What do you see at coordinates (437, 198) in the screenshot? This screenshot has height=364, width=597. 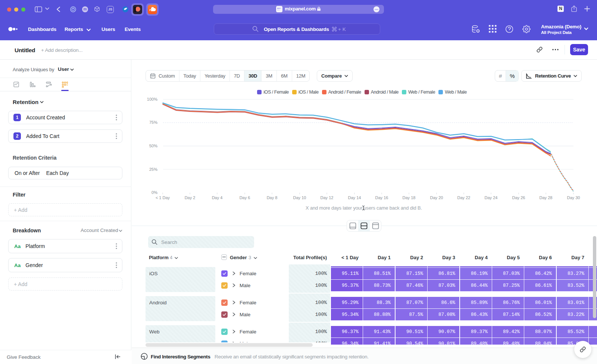 I see `svg-text: Day 20` at bounding box center [437, 198].